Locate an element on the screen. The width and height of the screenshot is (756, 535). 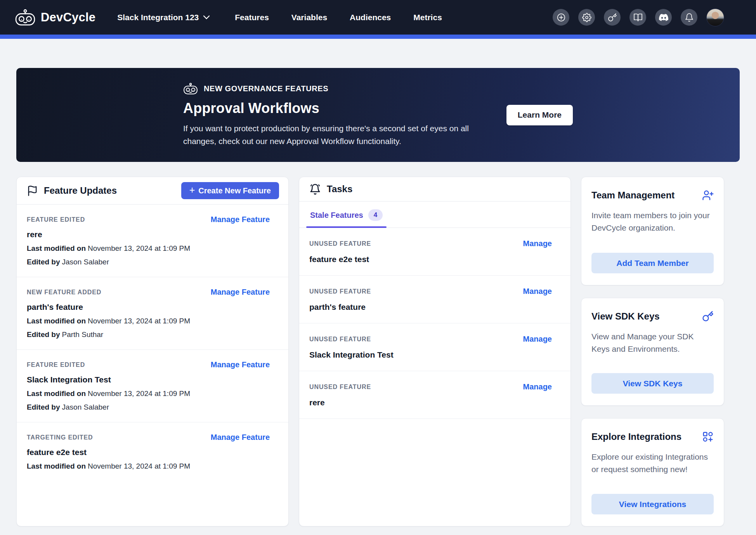
feature-name: parth's feature is located at coordinates (148, 307).